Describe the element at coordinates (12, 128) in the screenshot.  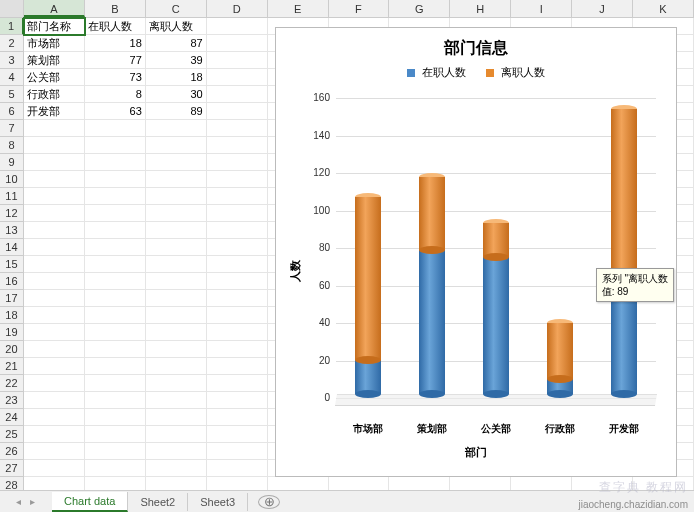
I see `row-header-7: 7` at that location.